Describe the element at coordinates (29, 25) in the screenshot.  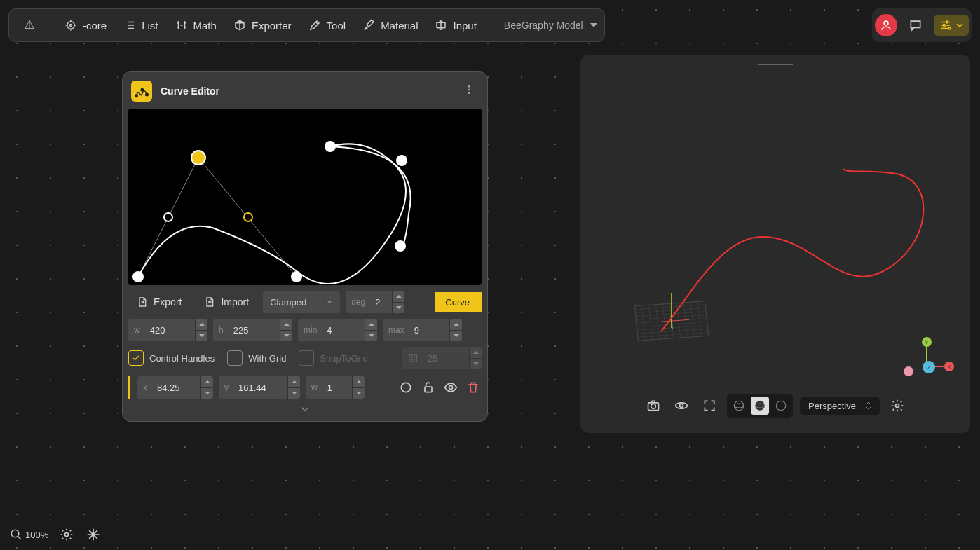
I see `logo-icon` at that location.